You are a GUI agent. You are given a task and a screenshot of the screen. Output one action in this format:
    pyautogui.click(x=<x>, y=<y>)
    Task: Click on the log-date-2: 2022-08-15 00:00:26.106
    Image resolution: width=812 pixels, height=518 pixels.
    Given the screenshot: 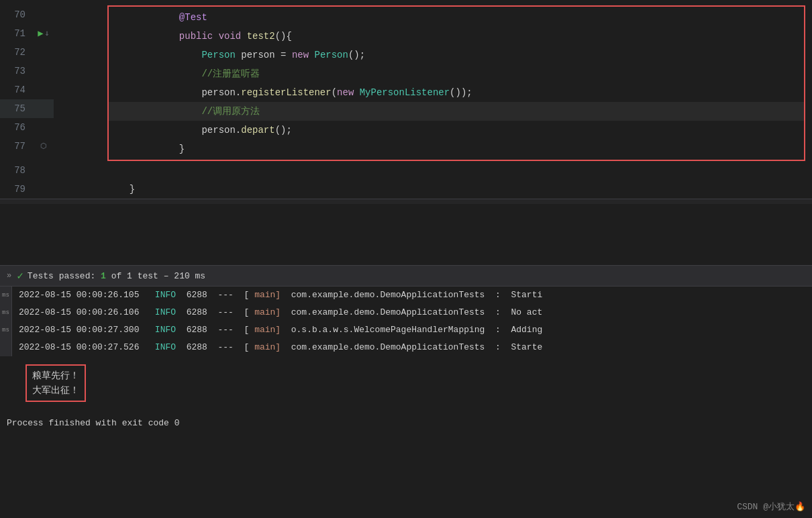 What is the action you would take?
    pyautogui.click(x=79, y=313)
    